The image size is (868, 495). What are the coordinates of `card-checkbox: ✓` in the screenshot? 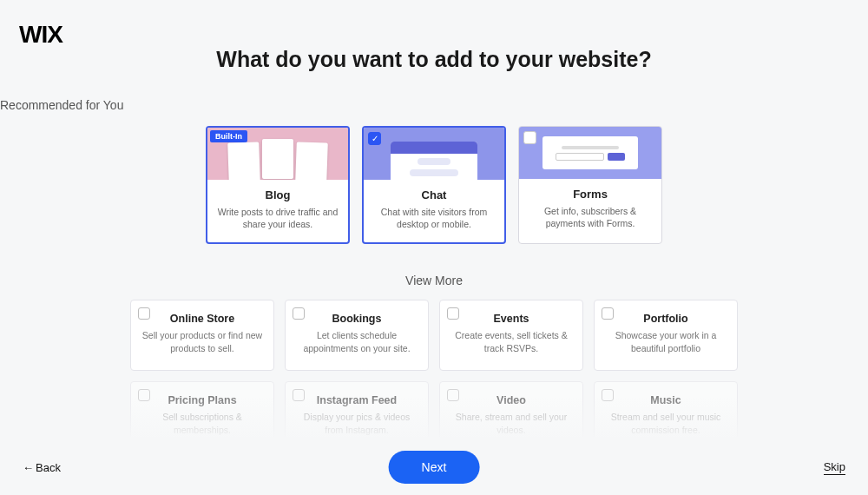 It's located at (375, 139).